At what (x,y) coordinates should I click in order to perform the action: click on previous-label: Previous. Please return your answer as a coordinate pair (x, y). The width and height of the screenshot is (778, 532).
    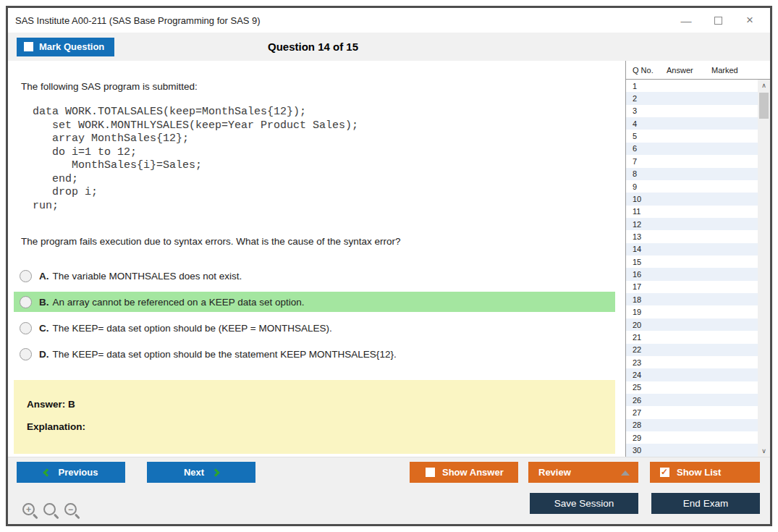
    Looking at the image, I should click on (78, 472).